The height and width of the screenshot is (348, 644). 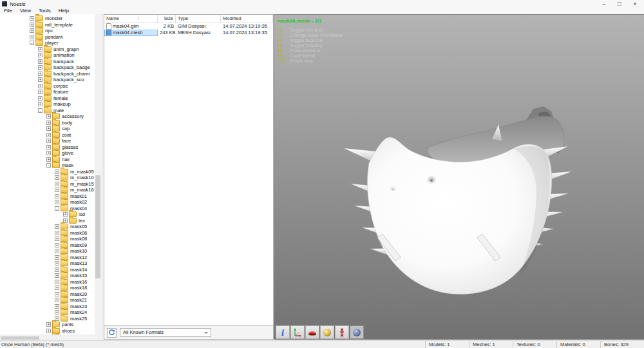 I want to click on tree-item-mask24: +mask24, so click(x=48, y=313).